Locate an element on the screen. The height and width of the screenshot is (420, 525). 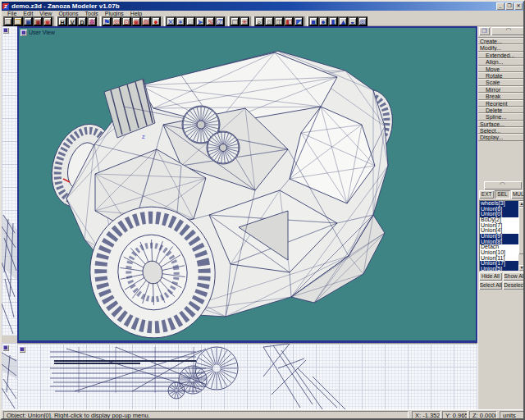
object-list-item: Union[10] is located at coordinates (499, 253).